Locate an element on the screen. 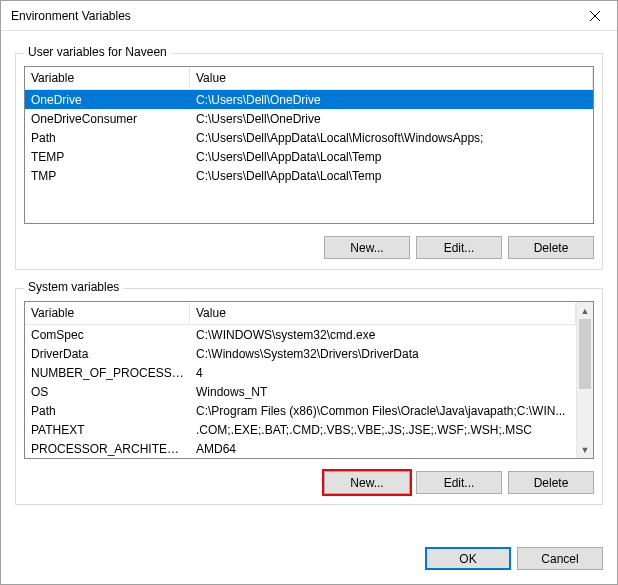 This screenshot has height=585, width=618. scroll-down-icon: ▼ is located at coordinates (585, 450).